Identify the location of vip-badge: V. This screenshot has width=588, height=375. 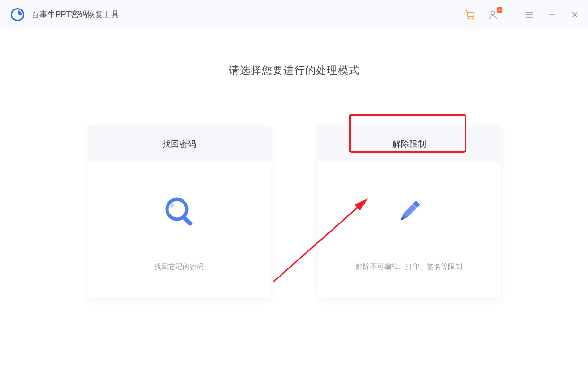
(500, 10).